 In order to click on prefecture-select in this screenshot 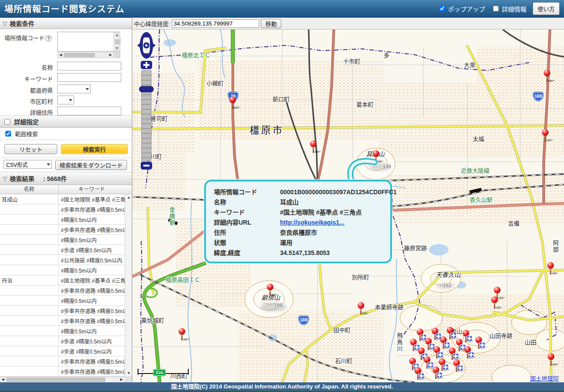, I will do `click(74, 89)`.